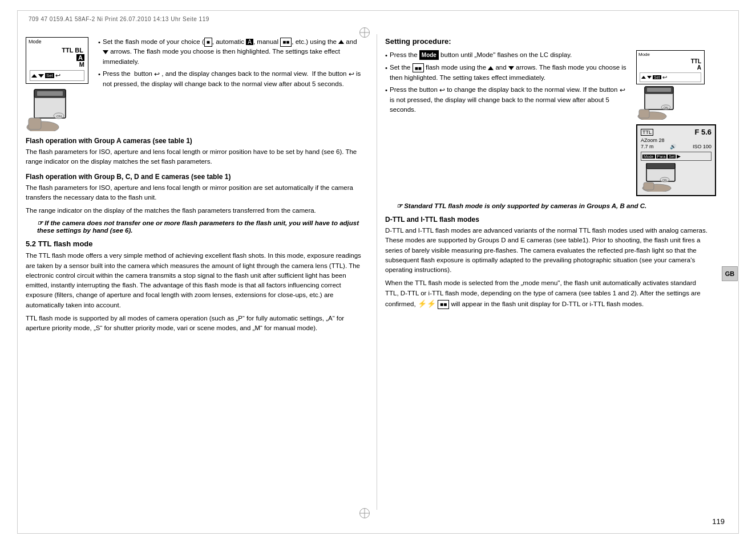  Describe the element at coordinates (672, 156) in the screenshot. I see `lcd-sel-btn: Sel` at that location.